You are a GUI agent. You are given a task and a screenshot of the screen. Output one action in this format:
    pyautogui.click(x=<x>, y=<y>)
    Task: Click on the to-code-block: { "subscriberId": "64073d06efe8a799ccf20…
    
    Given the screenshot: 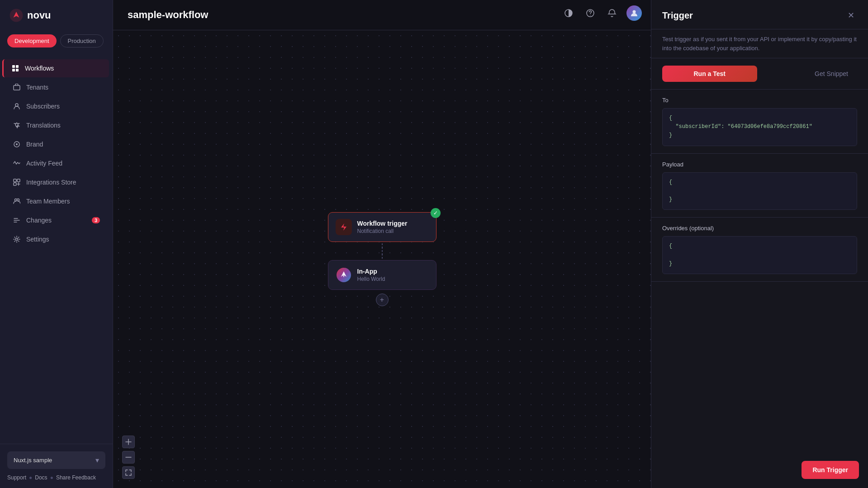 What is the action you would take?
    pyautogui.click(x=760, y=127)
    